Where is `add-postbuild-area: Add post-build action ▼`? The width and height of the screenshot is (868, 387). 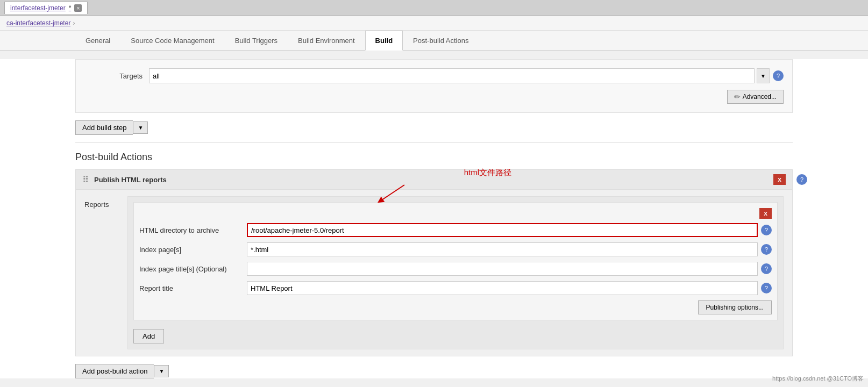
add-postbuild-area: Add post-build action ▼ is located at coordinates (434, 371).